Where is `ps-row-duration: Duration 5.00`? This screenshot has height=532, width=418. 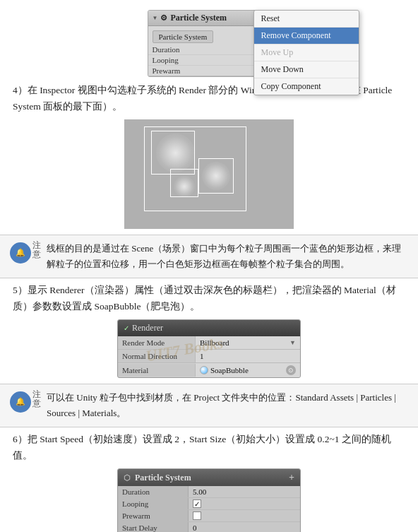
ps-row-duration: Duration 5.00 is located at coordinates (209, 492).